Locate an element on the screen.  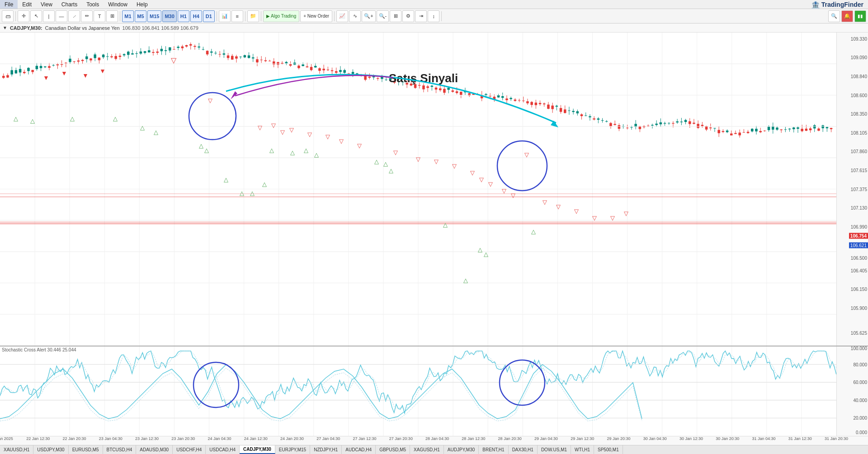
tb-template-btn: 📁 is located at coordinates (253, 16).